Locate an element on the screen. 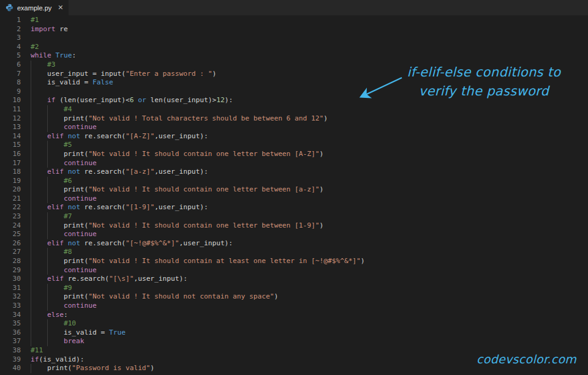 The height and width of the screenshot is (375, 588). code-line: 11 #4 is located at coordinates (294, 110).